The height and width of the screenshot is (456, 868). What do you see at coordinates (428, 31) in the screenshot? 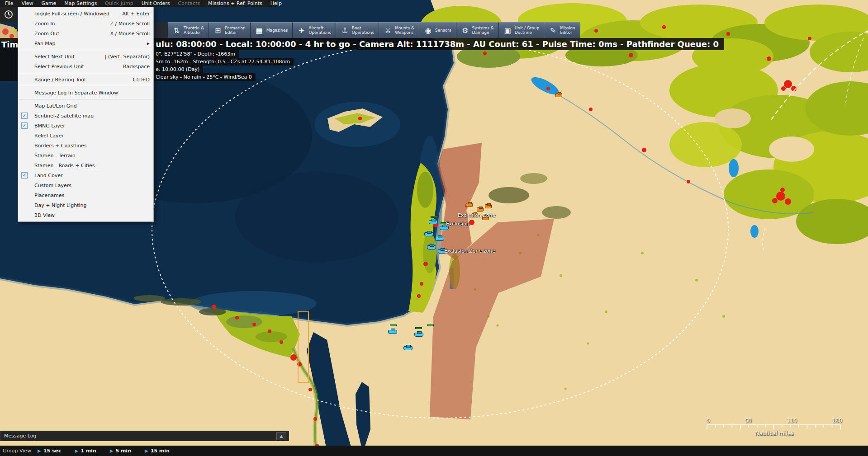
I see `sensors-icon: ◉` at bounding box center [428, 31].